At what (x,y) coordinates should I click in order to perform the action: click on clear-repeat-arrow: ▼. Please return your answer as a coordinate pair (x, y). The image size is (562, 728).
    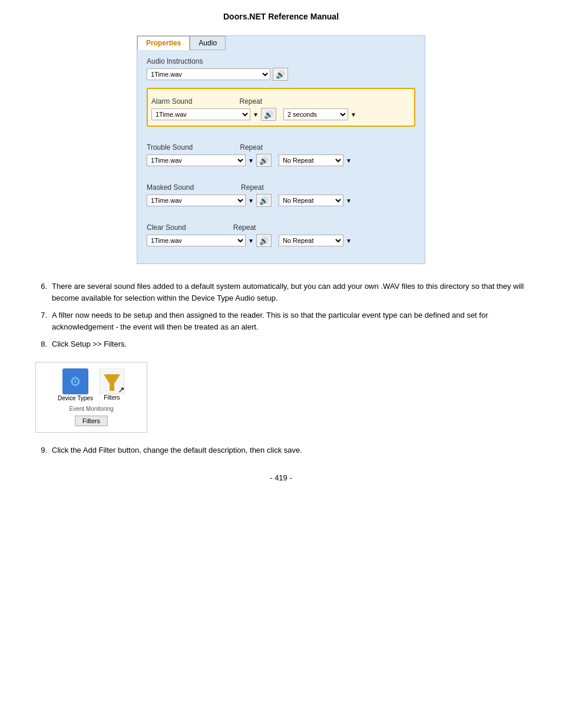
    Looking at the image, I should click on (349, 241).